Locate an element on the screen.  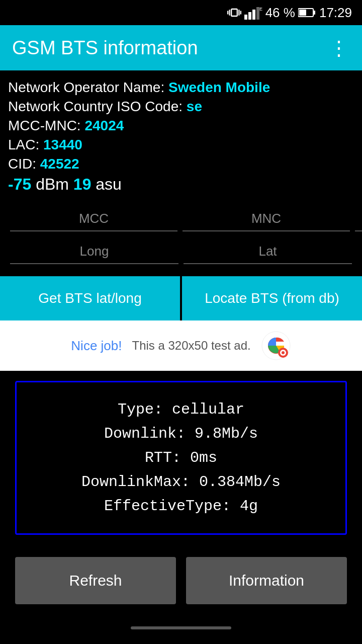
ad-logo-icon is located at coordinates (276, 346).